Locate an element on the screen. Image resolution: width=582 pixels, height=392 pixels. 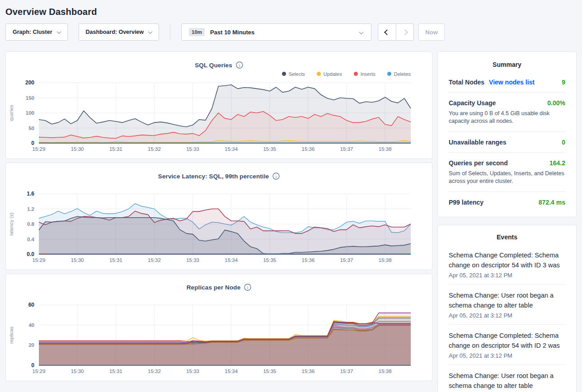
summary-row-qps: Queries per second 164.2 Sum of Selects,… is located at coordinates (507, 173).